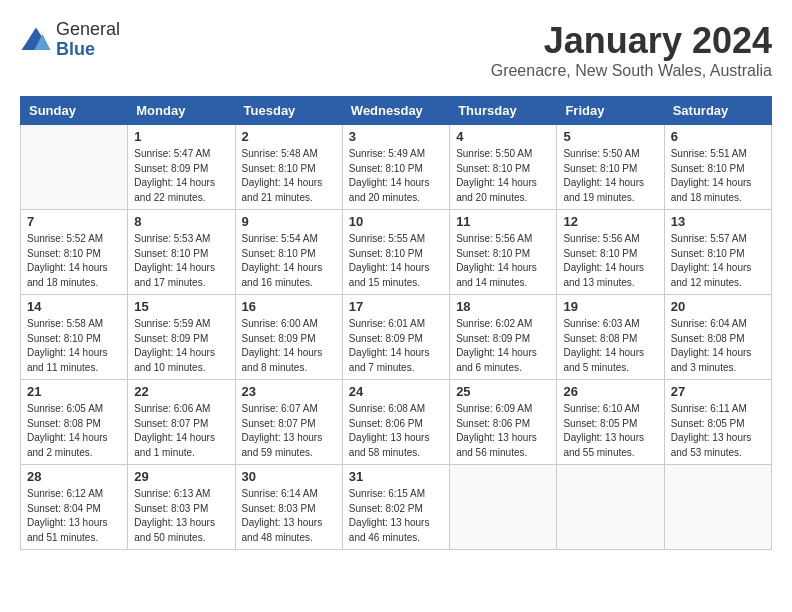 The height and width of the screenshot is (612, 792). I want to click on column-header-saturday: Saturday, so click(718, 111).